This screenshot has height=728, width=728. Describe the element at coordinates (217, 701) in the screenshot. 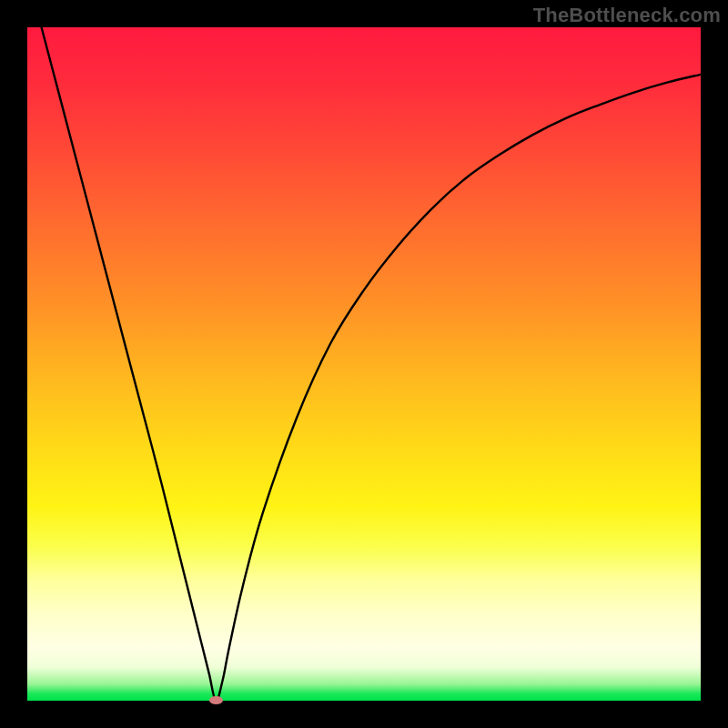

I see `optimum-marker` at that location.